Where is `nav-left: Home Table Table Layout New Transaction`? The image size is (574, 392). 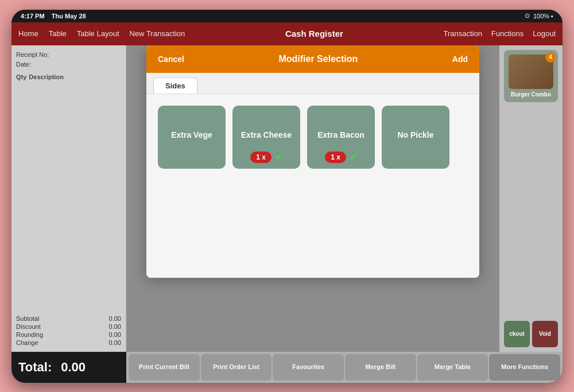 nav-left: Home Table Table Layout New Transaction is located at coordinates (102, 33).